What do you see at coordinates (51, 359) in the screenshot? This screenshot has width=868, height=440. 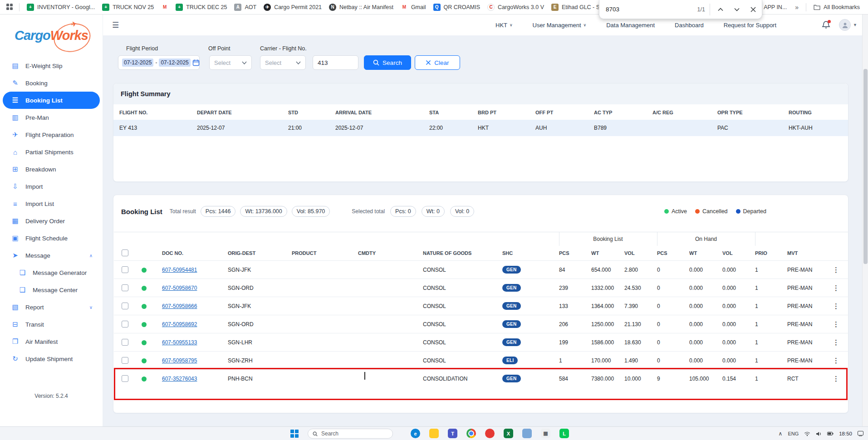 I see `sidebar-item-update-shipment: ↻Update Shipment` at bounding box center [51, 359].